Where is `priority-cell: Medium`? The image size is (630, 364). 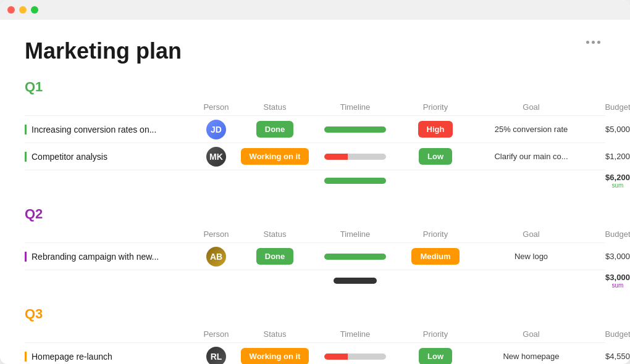 priority-cell: Medium is located at coordinates (435, 257).